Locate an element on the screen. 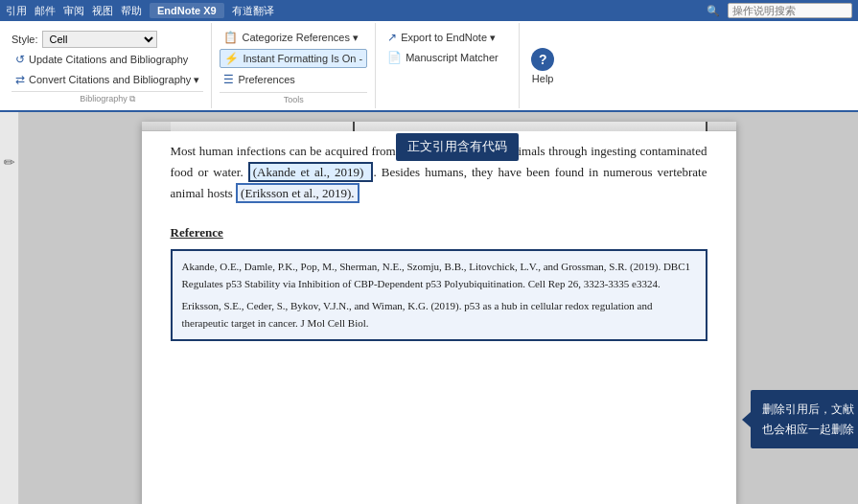 Image resolution: width=858 pixels, height=504 pixels. bibliography-expand-icon: ⧉ is located at coordinates (132, 99).